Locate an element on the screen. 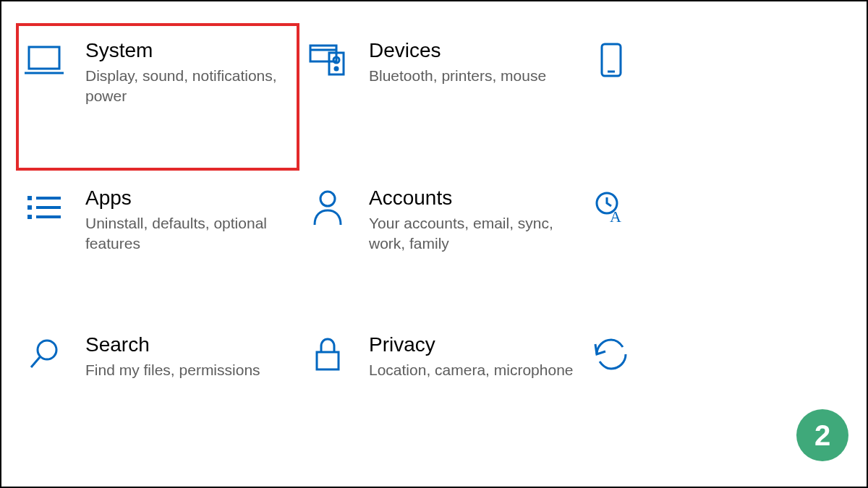 This screenshot has width=868, height=488. category-title: Devices is located at coordinates (472, 51).